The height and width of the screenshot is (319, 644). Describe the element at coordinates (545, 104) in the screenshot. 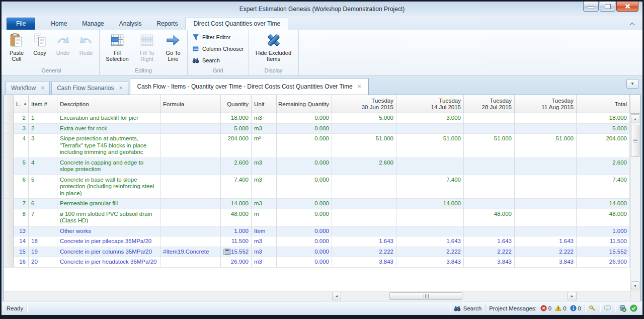

I see `header-date-4: Tuesday11 Aug 2015` at that location.